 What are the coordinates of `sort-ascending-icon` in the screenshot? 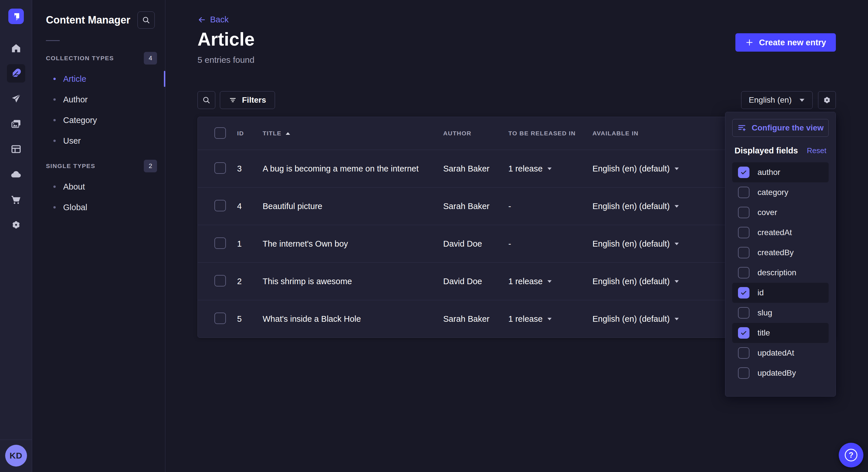 It's located at (288, 133).